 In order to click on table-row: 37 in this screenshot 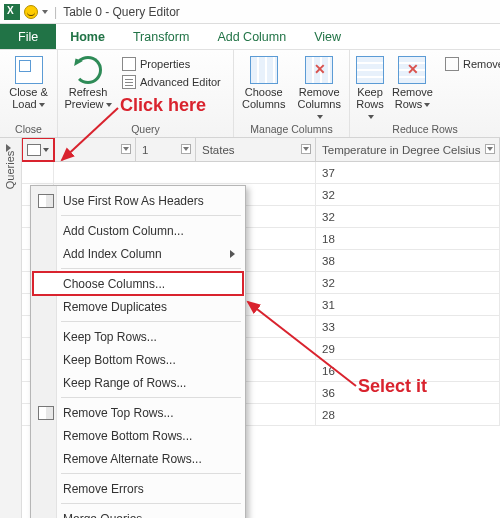, I will do `click(261, 173)`.